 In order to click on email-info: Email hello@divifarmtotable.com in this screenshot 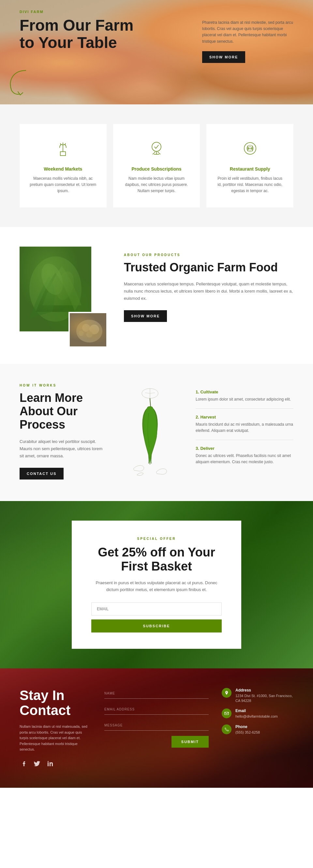, I will do `click(264, 714)`.